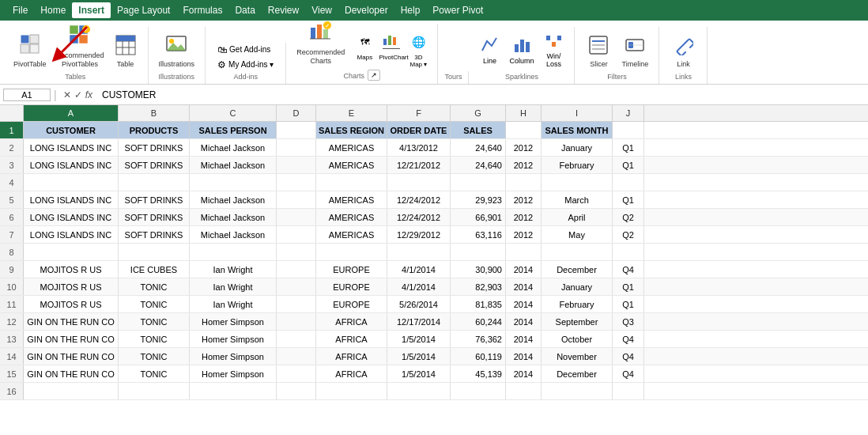  I want to click on cell-h15: 2014, so click(523, 373).